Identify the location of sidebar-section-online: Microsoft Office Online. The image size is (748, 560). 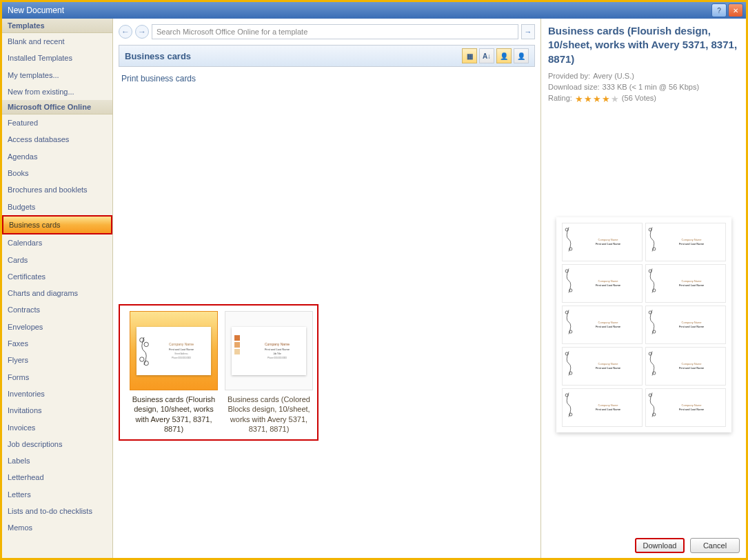
(57, 108).